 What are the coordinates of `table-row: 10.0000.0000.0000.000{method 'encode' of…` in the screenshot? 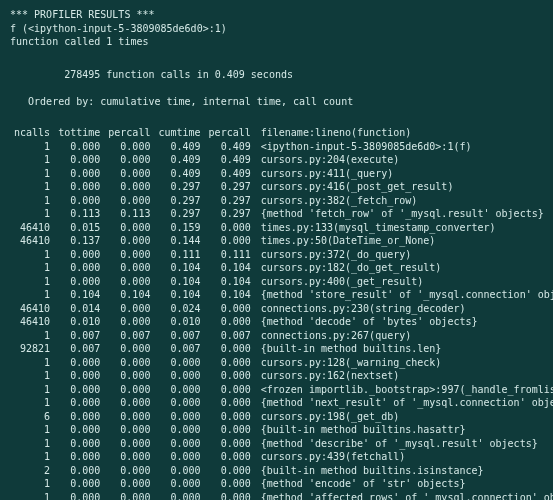 It's located at (282, 484).